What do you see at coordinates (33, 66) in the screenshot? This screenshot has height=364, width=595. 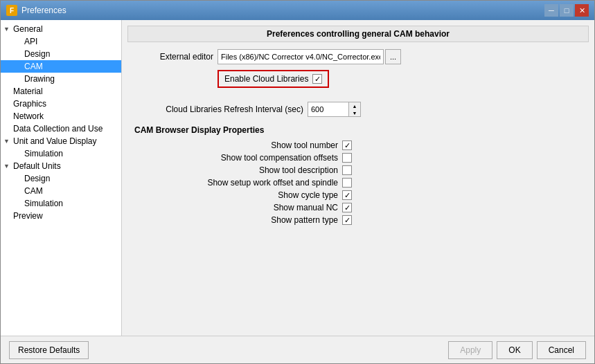 I see `sidebar-label-cam: CAM` at bounding box center [33, 66].